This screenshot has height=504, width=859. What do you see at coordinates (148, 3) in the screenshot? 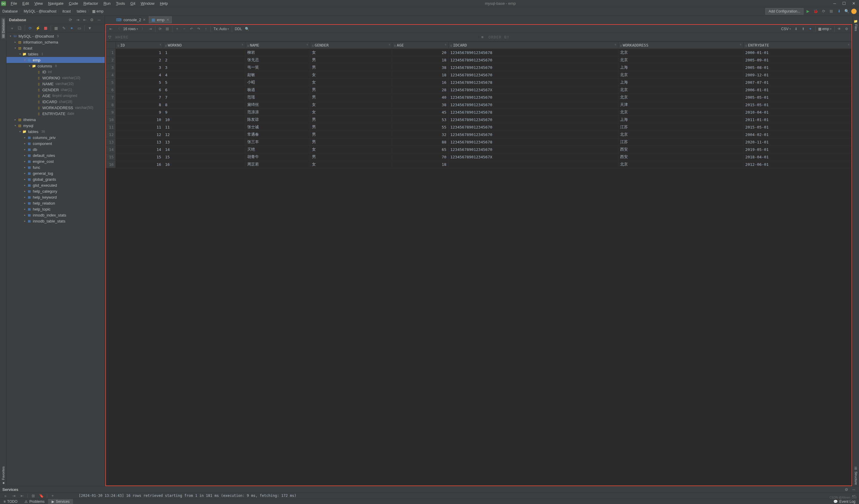
I see `menu-window: Window` at bounding box center [148, 3].